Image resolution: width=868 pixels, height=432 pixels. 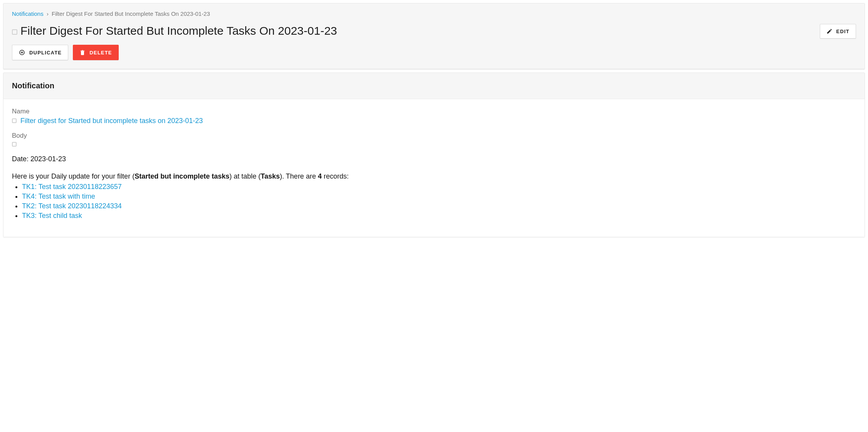 I want to click on edit-button-label: EDIT, so click(x=843, y=32).